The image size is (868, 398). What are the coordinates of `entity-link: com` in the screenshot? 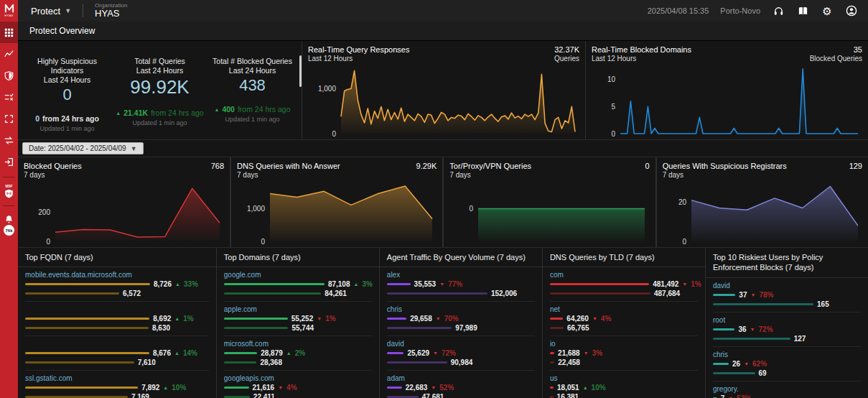 It's located at (624, 275).